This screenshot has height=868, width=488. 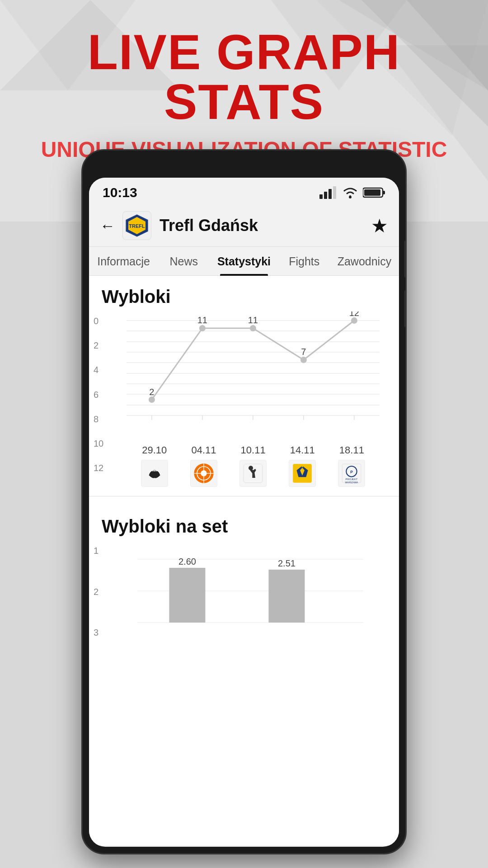 I want to click on wybloki-title: Wybloki, so click(x=244, y=294).